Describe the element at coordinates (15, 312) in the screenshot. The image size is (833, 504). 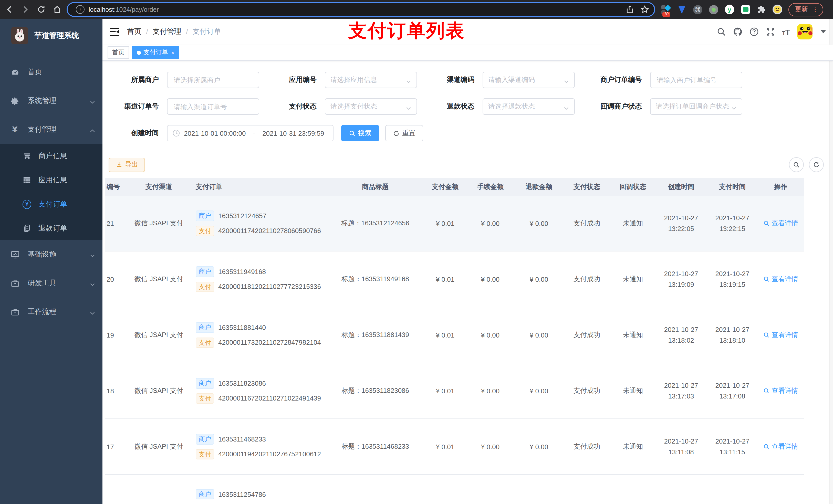
I see `briefcase-icon` at that location.